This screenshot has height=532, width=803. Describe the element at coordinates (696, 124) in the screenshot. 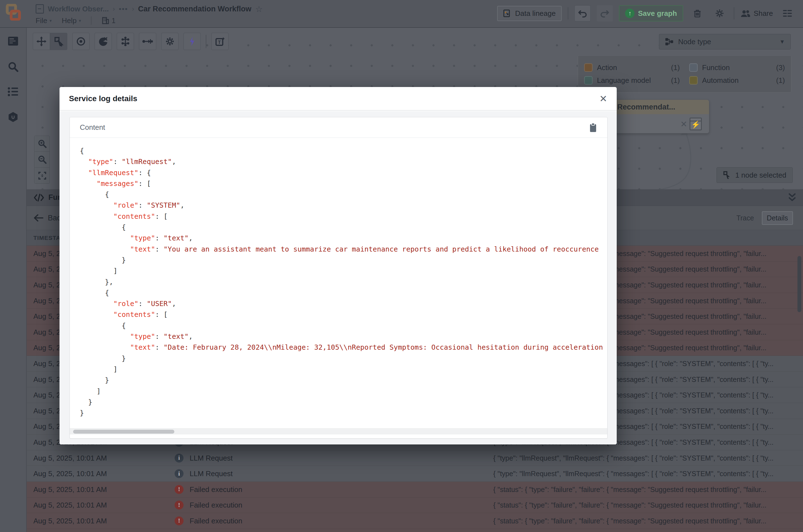

I see `automation-window-icon: ⚡` at that location.